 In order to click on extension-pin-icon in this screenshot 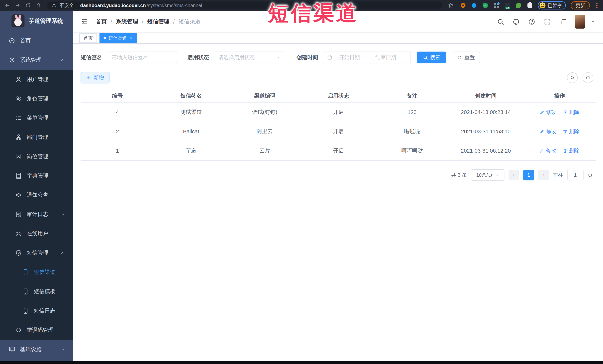, I will do `click(474, 5)`.